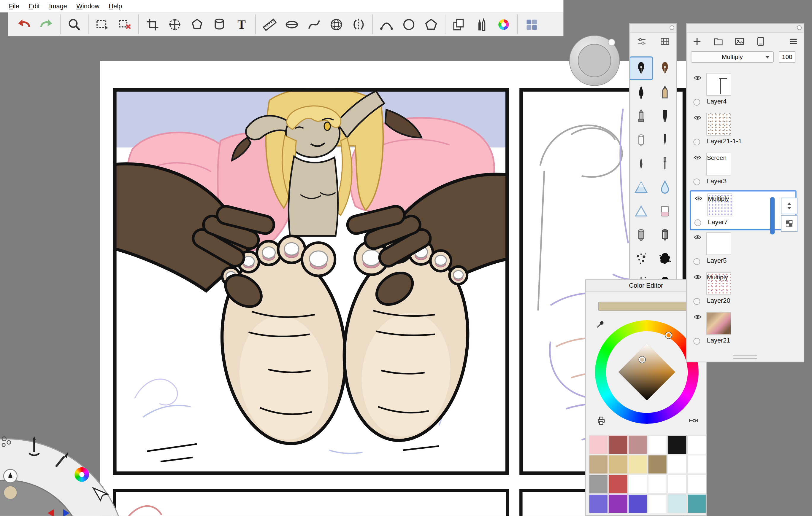 The image size is (812, 516). What do you see at coordinates (337, 24) in the screenshot?
I see `perspective-ruler-tool` at bounding box center [337, 24].